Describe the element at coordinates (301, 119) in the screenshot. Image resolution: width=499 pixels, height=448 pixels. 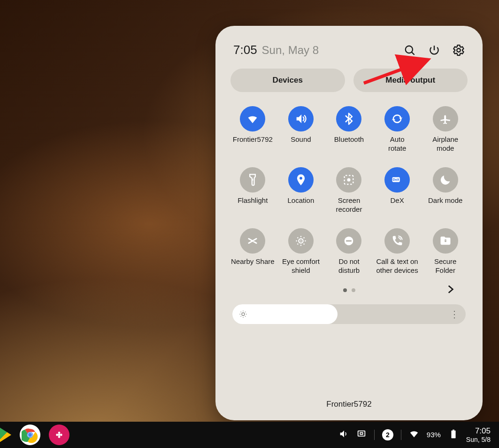
I see `sound-icon` at that location.